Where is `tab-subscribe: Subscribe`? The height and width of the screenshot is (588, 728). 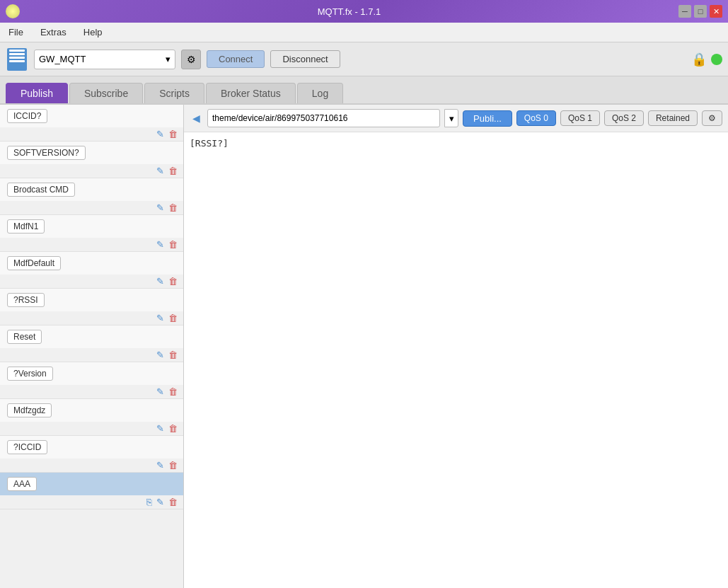
tab-subscribe: Subscribe is located at coordinates (106, 93).